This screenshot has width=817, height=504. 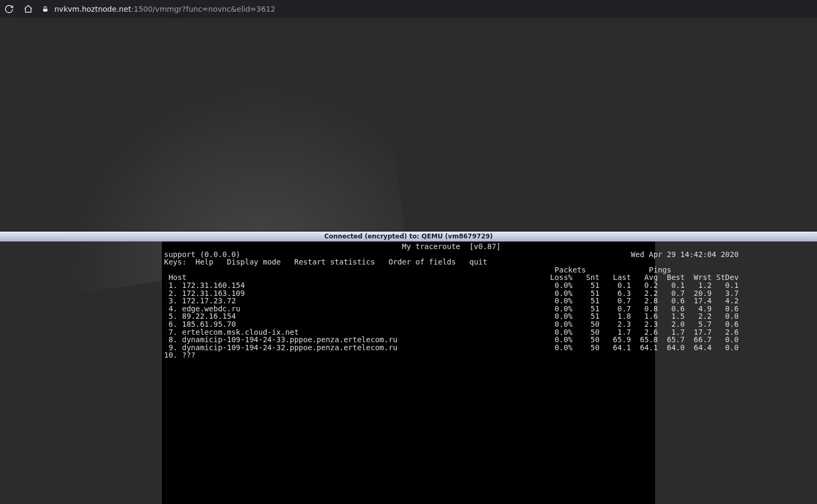 What do you see at coordinates (9, 9) in the screenshot?
I see `reload-icon` at bounding box center [9, 9].